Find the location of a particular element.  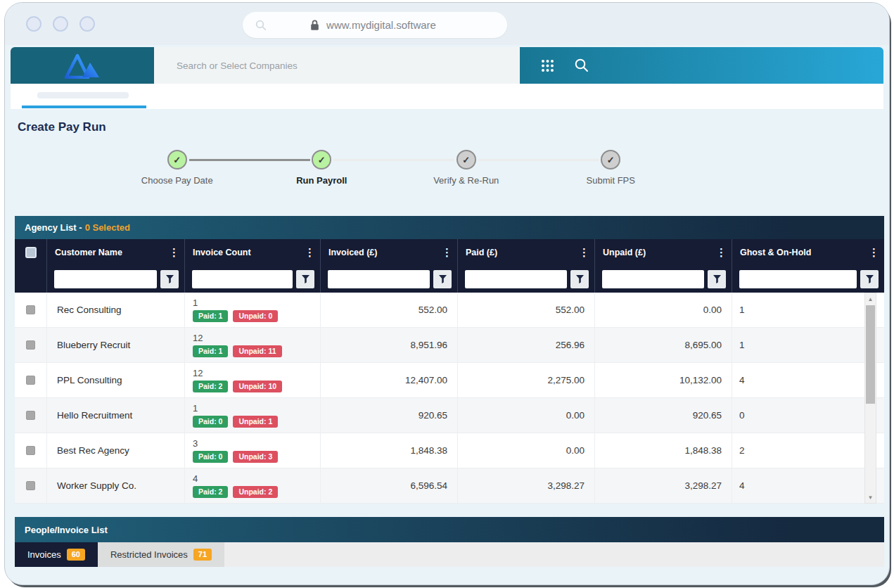

address-bar: www.mydigital.software is located at coordinates (375, 25).